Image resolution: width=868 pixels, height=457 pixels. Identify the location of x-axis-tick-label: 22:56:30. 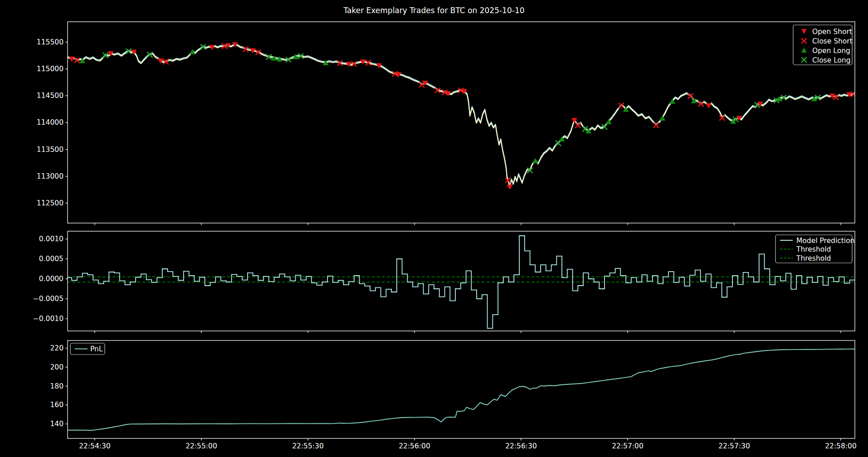
(521, 446).